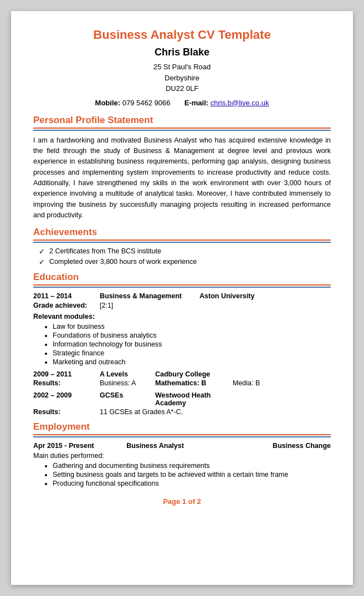  What do you see at coordinates (265, 296) in the screenshot?
I see `edu-institution-1: Aston University` at bounding box center [265, 296].